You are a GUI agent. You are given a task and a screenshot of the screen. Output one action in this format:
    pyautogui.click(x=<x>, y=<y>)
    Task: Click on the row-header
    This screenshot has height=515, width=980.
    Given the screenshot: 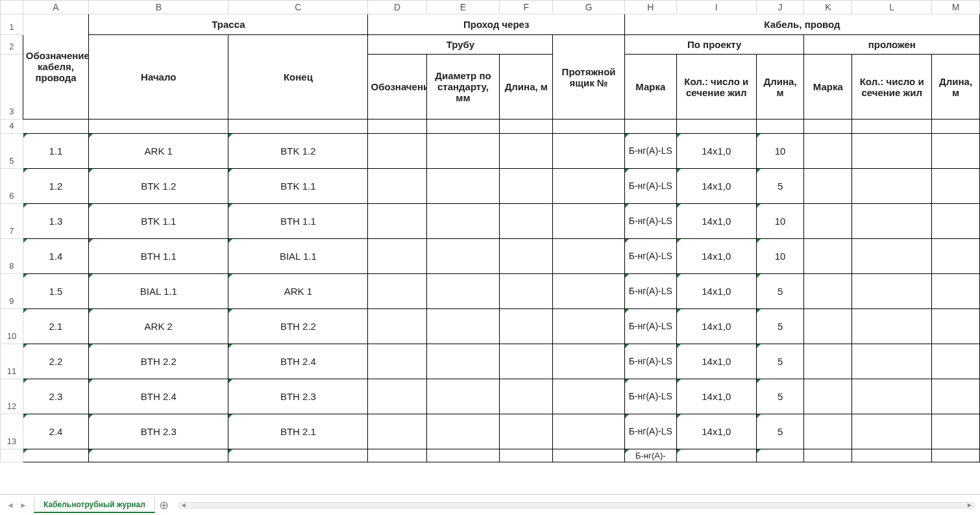 What is the action you would take?
    pyautogui.click(x=12, y=456)
    